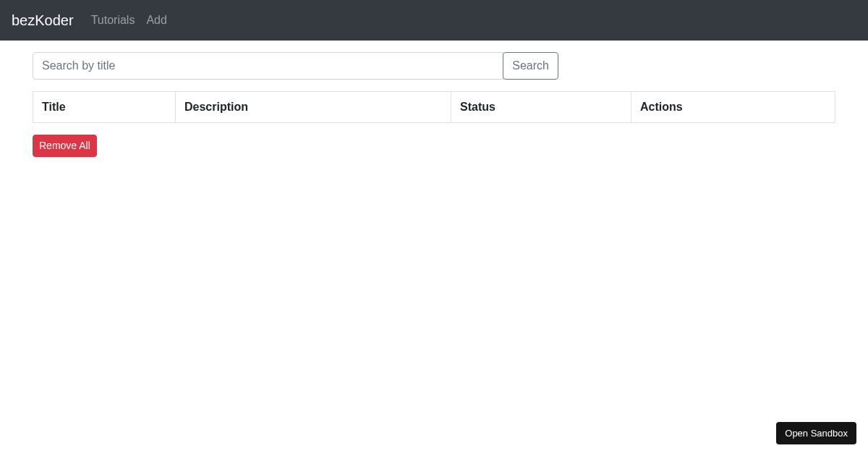  Describe the element at coordinates (268, 66) in the screenshot. I see `search-input` at that location.